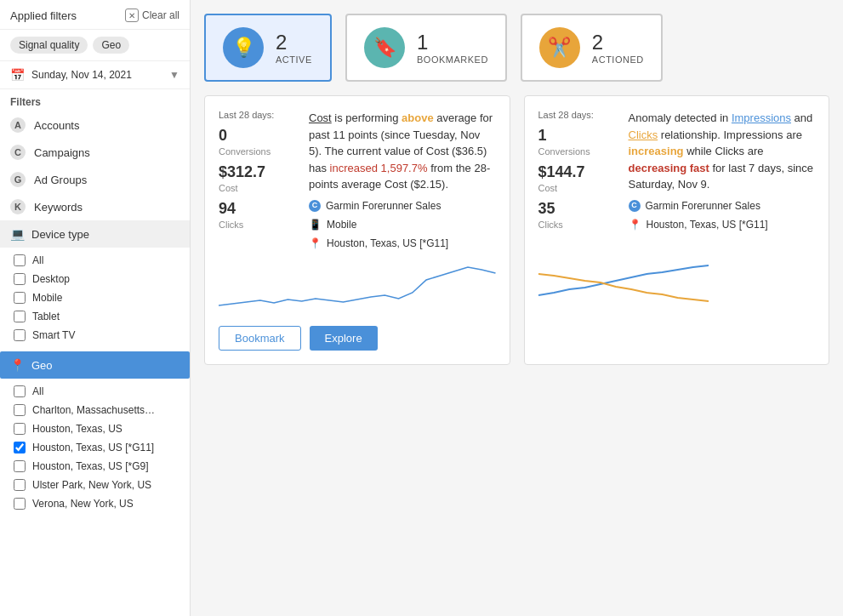 The image size is (843, 616). Describe the element at coordinates (95, 15) in the screenshot. I see `applied-filters-header: Applied filters ✕ Clear all` at that location.